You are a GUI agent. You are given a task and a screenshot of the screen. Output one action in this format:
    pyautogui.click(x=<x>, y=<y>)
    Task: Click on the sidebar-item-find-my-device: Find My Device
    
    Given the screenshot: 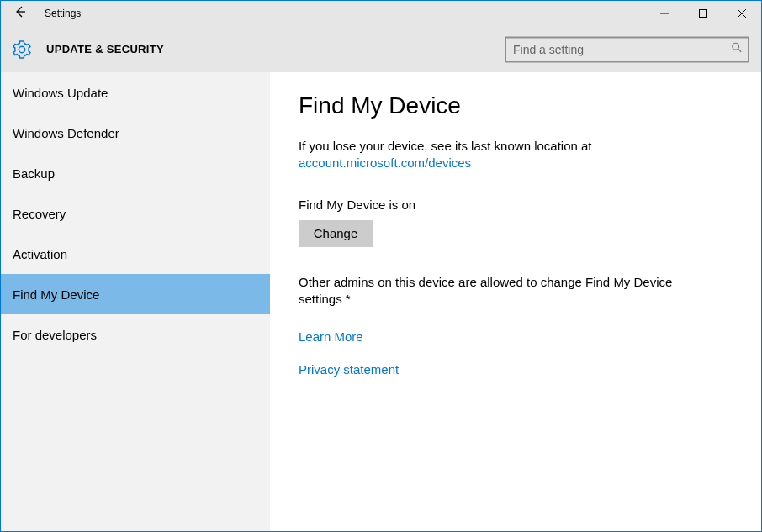 What is the action you would take?
    pyautogui.click(x=135, y=294)
    